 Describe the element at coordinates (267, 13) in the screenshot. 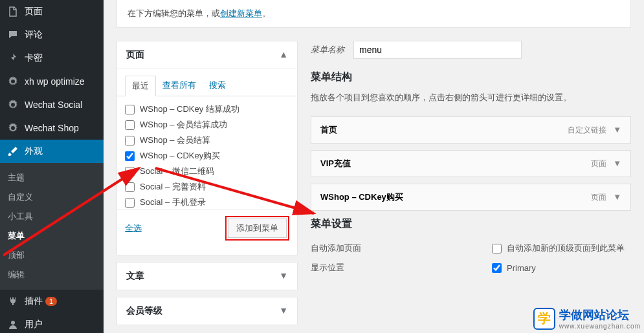

I see `notice-suffix: 。` at that location.